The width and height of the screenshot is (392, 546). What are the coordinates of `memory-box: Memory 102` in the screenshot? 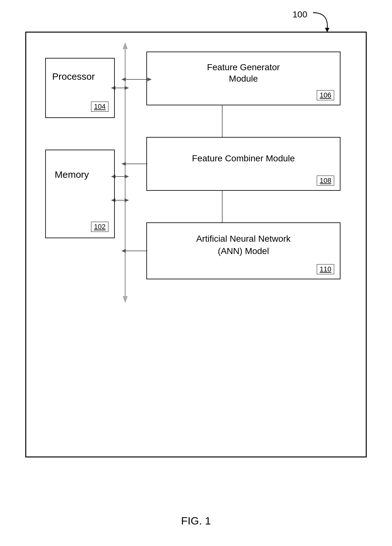 It's located at (80, 194).